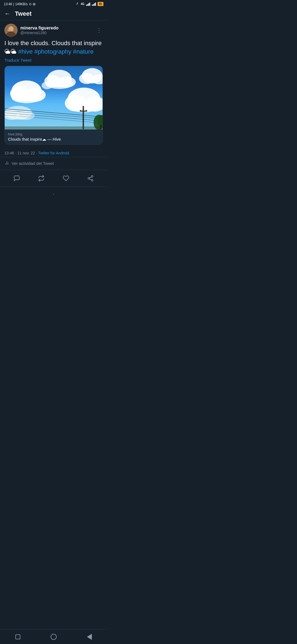 The height and width of the screenshot is (644, 297). I want to click on bluetooth-icon, so click(77, 4).